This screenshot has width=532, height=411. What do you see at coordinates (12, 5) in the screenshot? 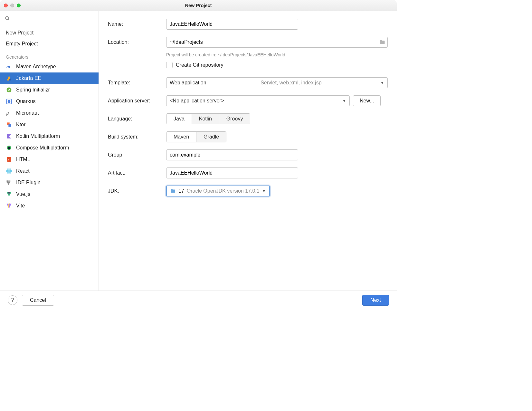
I see `window-controls` at bounding box center [12, 5].